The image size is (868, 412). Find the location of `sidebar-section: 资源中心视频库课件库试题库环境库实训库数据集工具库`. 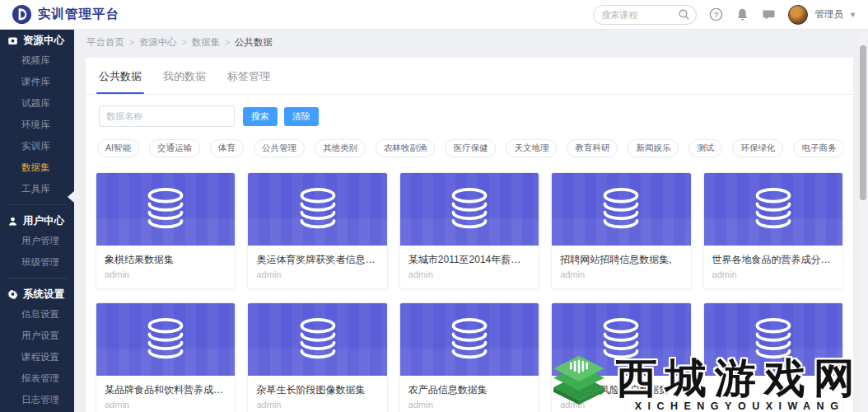

sidebar-section: 资源中心视频库课件库试题库环境库实训库数据集工具库 is located at coordinates (37, 115).